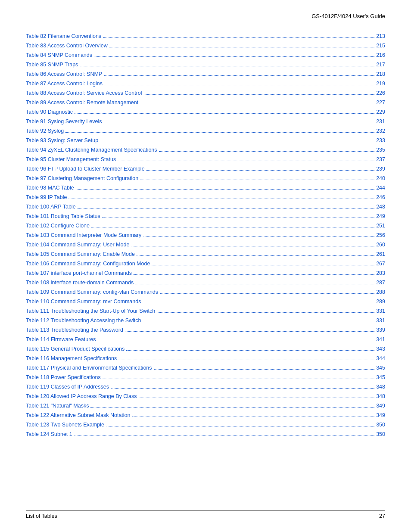 The image size is (411, 532). What do you see at coordinates (381, 36) in the screenshot?
I see `toc-page-number: 213` at bounding box center [381, 36].